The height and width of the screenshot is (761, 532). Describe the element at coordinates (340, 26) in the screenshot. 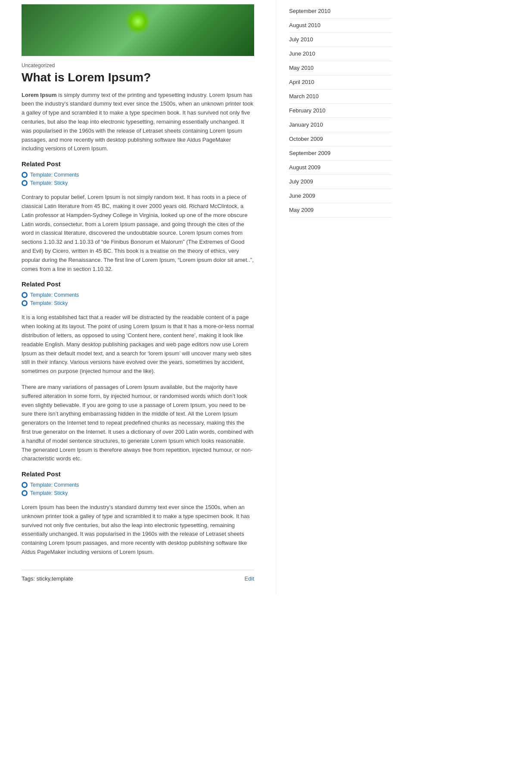

I see `archive-list-item: August 2010` at that location.